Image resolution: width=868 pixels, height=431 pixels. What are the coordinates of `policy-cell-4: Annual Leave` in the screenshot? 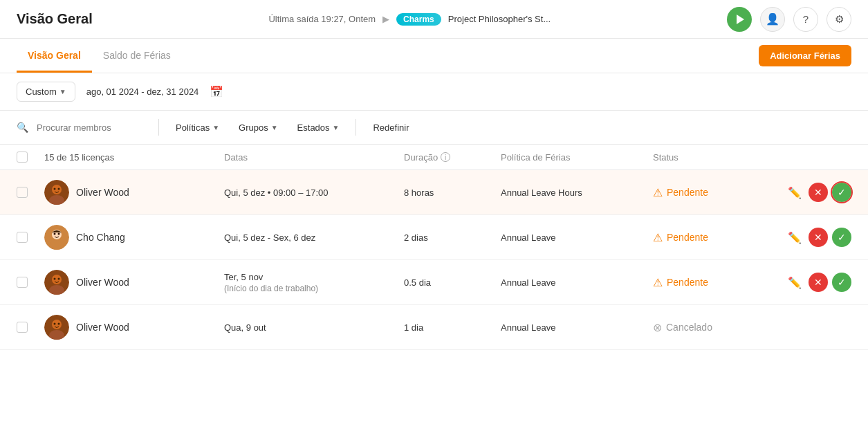 It's located at (577, 328).